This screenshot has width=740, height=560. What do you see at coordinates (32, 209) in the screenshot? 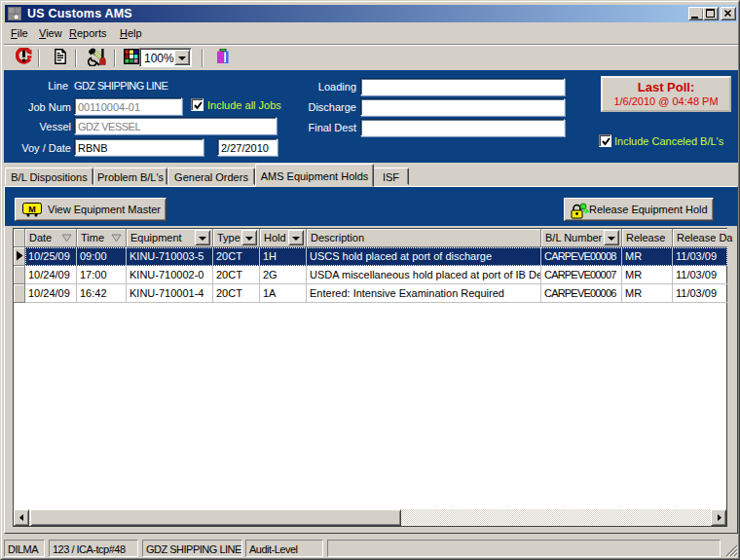
I see `svg-text: M` at bounding box center [32, 209].